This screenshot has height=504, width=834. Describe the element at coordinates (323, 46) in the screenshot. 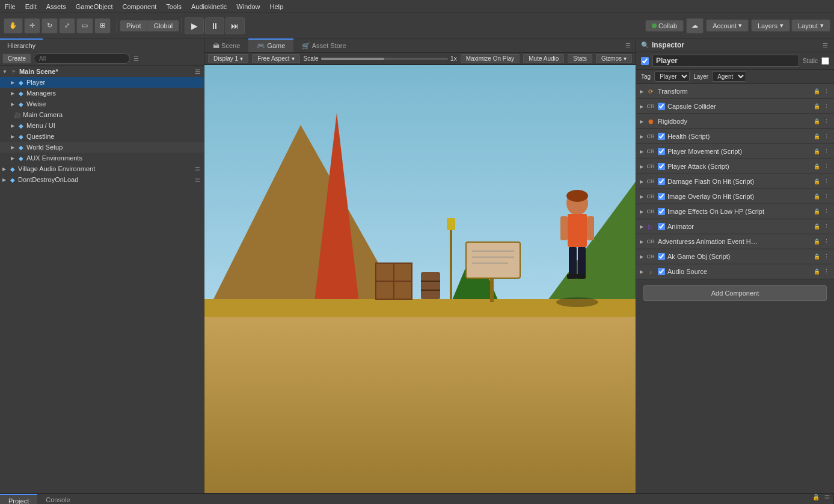

I see `asset-store-tab: 🛒 Asset Store` at that location.